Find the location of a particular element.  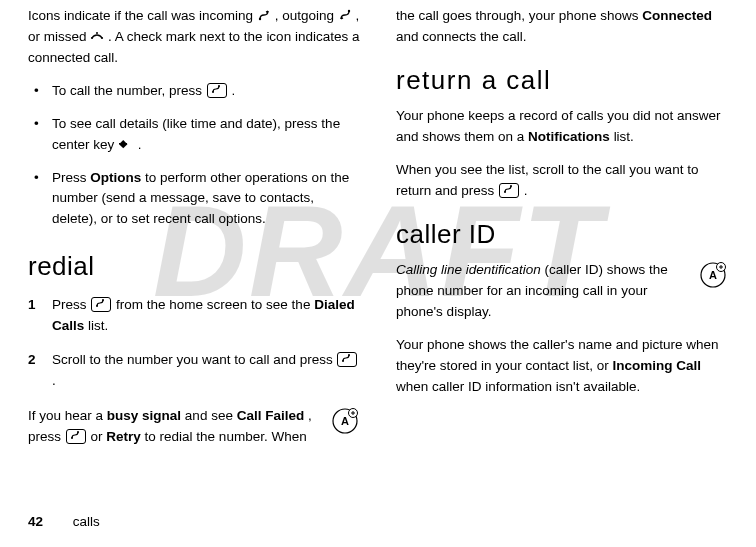

calling-line-id-term: Calling line identification is located at coordinates (468, 270).